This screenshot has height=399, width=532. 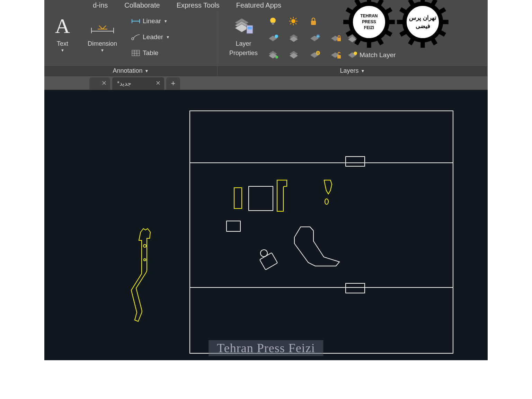 I want to click on logo-text-1: تهران پرس, so click(x=423, y=18).